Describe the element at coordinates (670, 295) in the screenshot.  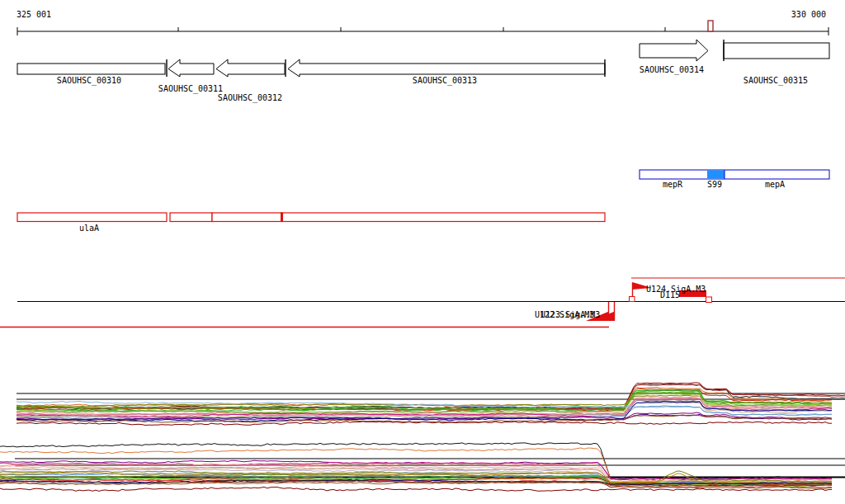
I see `feature-label-d115: D115` at that location.